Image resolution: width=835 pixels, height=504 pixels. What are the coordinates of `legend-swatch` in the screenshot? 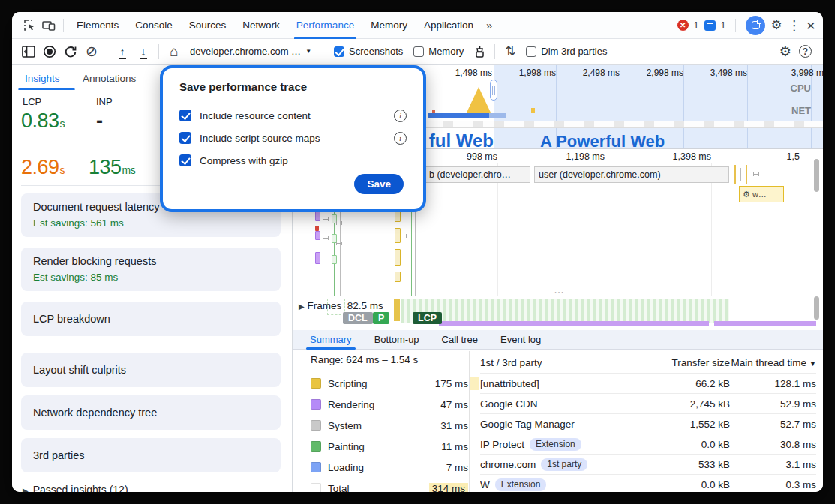 It's located at (316, 446).